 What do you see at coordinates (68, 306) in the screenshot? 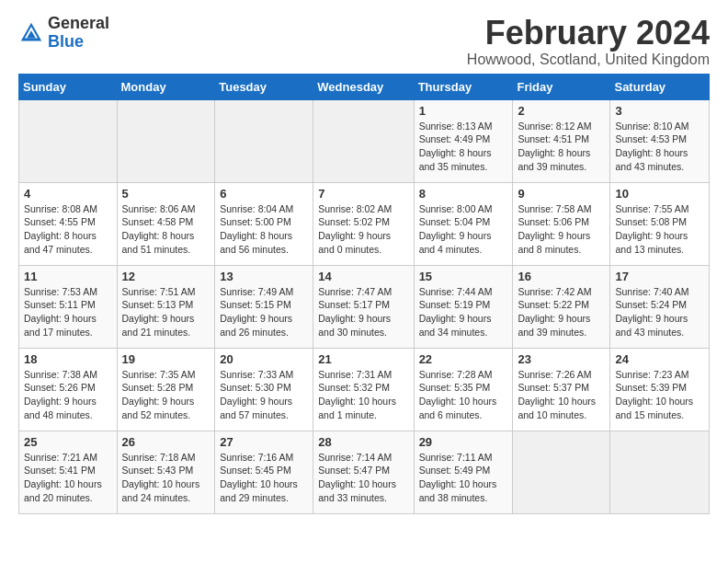
I see `calendar-cell: 11Sunrise: 7:53 AM Sunset: 5:11 PM Dayli…` at bounding box center [68, 306].